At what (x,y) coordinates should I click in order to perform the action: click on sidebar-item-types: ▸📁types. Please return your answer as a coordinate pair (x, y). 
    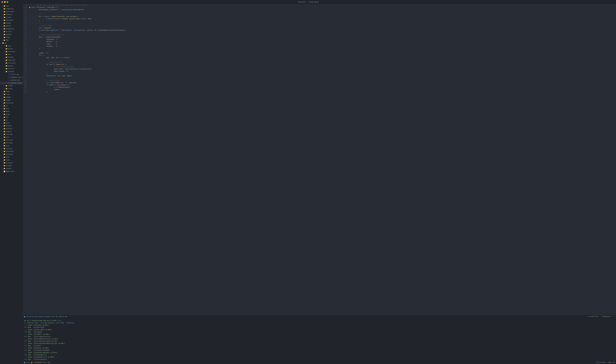
    Looking at the image, I should click on (11, 89).